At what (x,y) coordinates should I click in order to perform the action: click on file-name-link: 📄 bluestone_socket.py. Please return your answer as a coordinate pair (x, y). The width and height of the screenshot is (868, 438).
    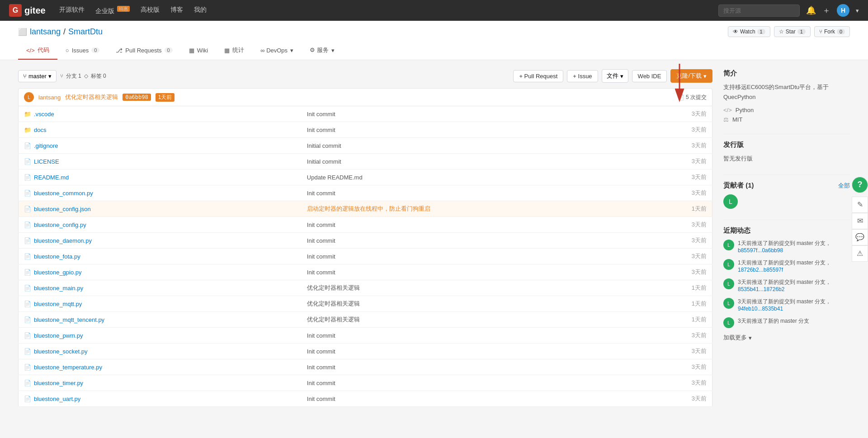
    Looking at the image, I should click on (160, 352).